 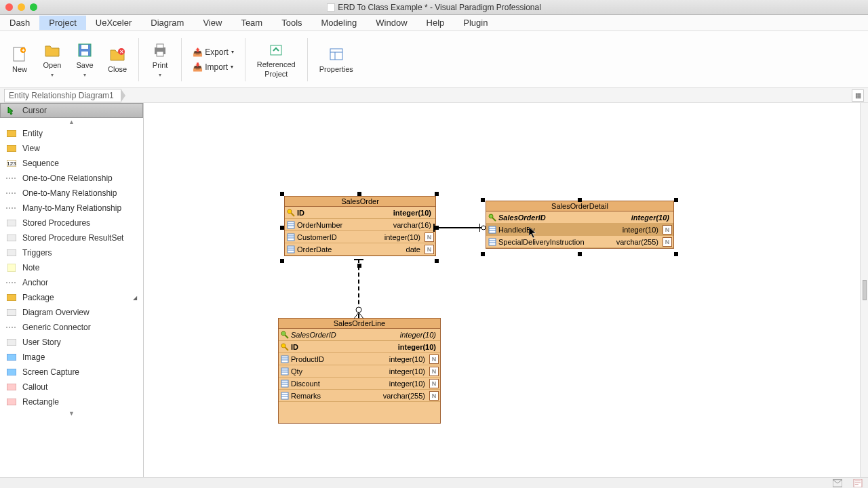 What do you see at coordinates (545, 242) in the screenshot?
I see `column-name: SpecialDeliveryInstruction` at bounding box center [545, 242].